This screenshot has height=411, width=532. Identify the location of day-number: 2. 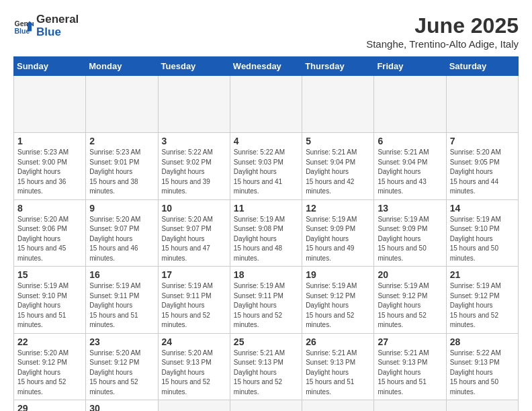
(122, 141).